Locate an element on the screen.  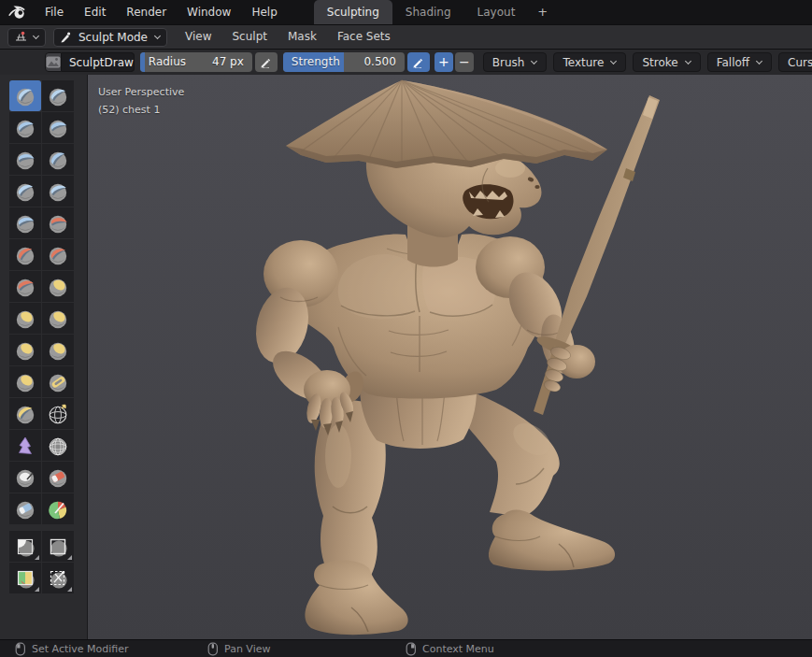
tool-grab is located at coordinates (58, 286).